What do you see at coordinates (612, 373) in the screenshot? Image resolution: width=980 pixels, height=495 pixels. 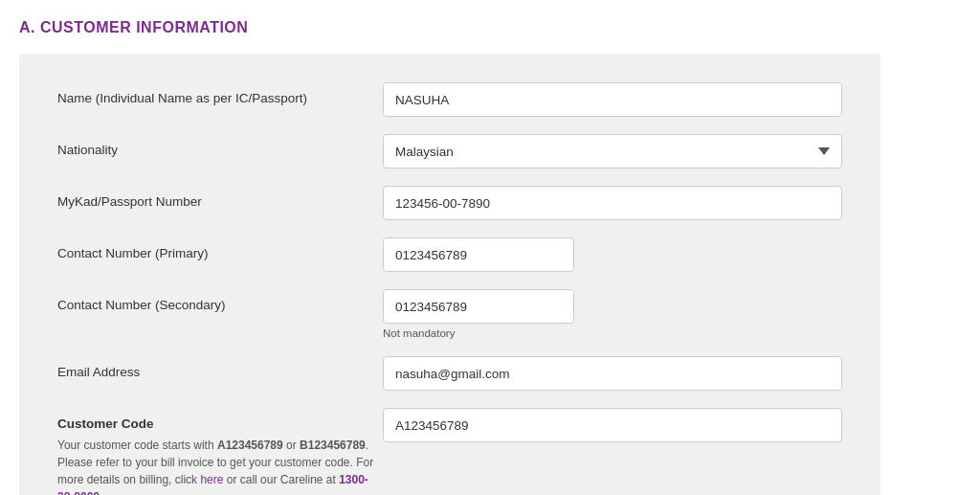 I see `email-input` at bounding box center [612, 373].